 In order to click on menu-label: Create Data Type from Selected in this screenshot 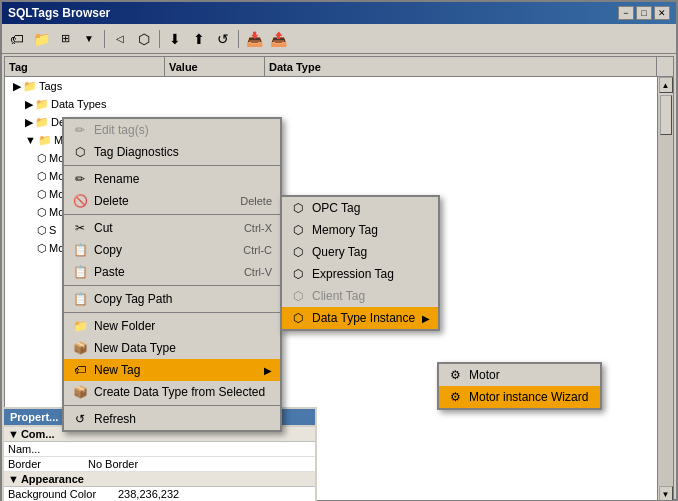, I will do `click(180, 392)`.